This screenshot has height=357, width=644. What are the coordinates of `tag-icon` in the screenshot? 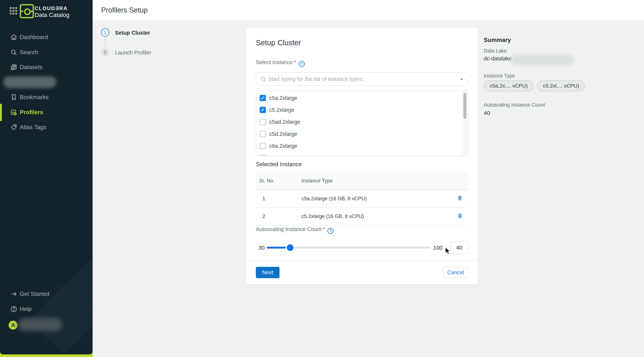 It's located at (14, 127).